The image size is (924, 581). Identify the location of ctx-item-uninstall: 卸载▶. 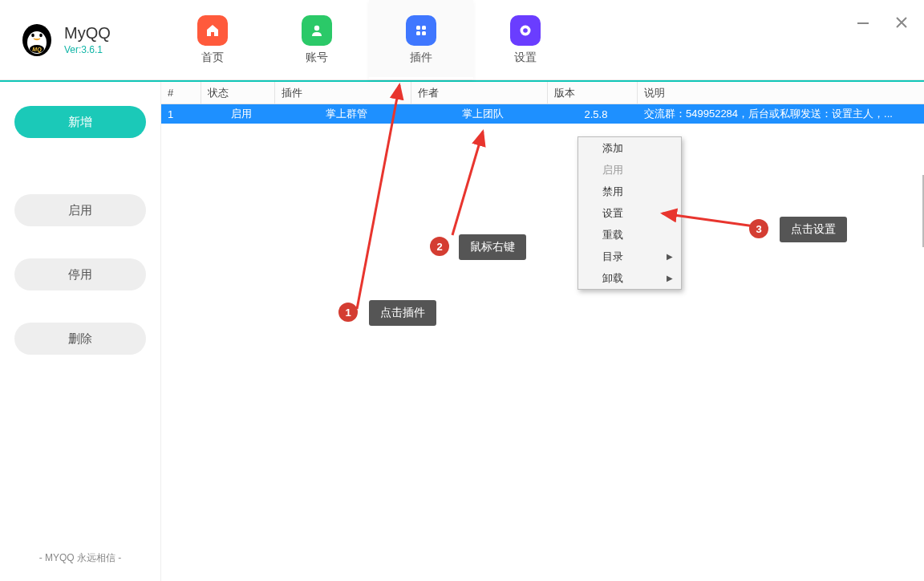
(630, 278).